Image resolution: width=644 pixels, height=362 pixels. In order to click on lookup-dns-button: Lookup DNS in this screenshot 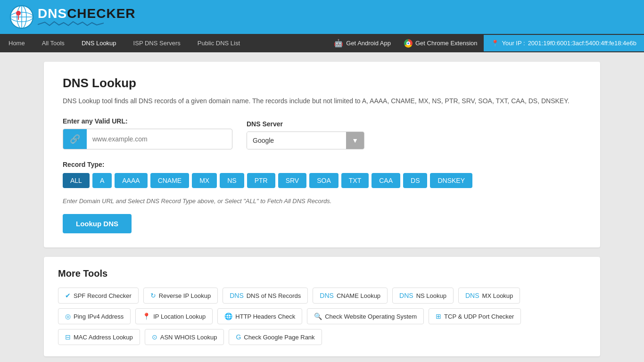, I will do `click(97, 223)`.